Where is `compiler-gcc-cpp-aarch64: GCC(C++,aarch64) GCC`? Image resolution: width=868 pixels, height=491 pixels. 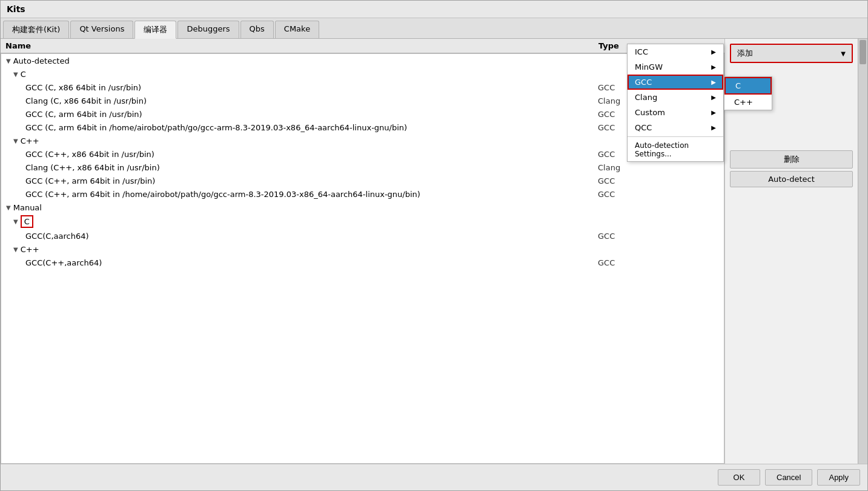
compiler-gcc-cpp-aarch64: GCC(C++,aarch64) GCC is located at coordinates (362, 262).